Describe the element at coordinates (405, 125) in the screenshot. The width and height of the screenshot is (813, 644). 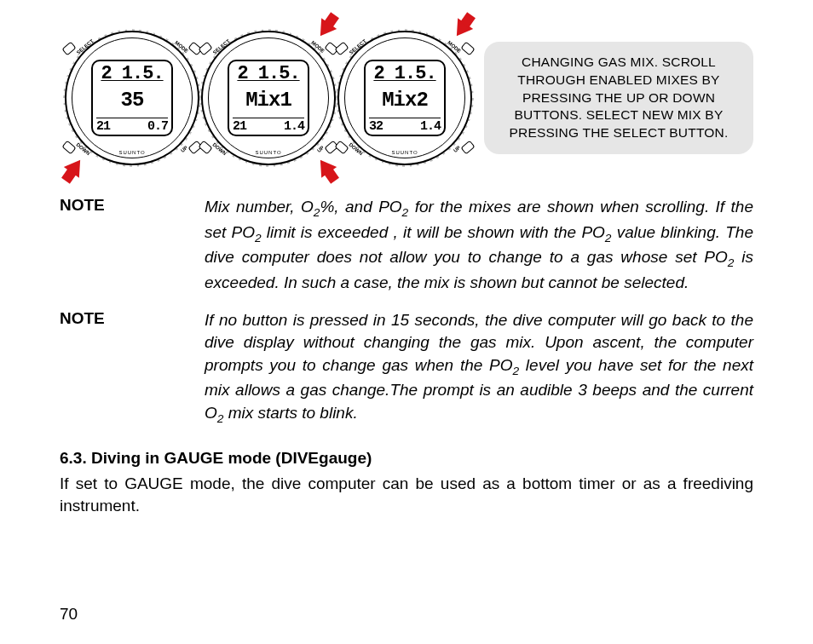
I see `screen-line3: 32 1.4` at that location.